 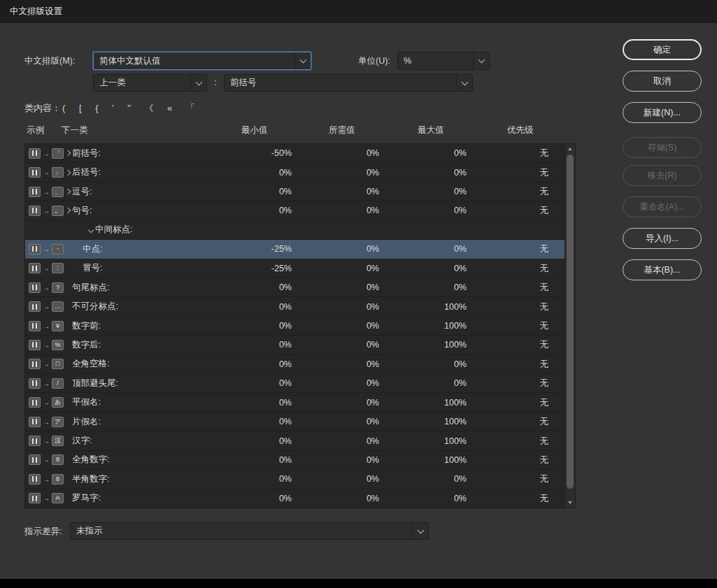 I want to click on table-row: → ア 片假名: 0% 0% 100% 无, so click(x=295, y=422).